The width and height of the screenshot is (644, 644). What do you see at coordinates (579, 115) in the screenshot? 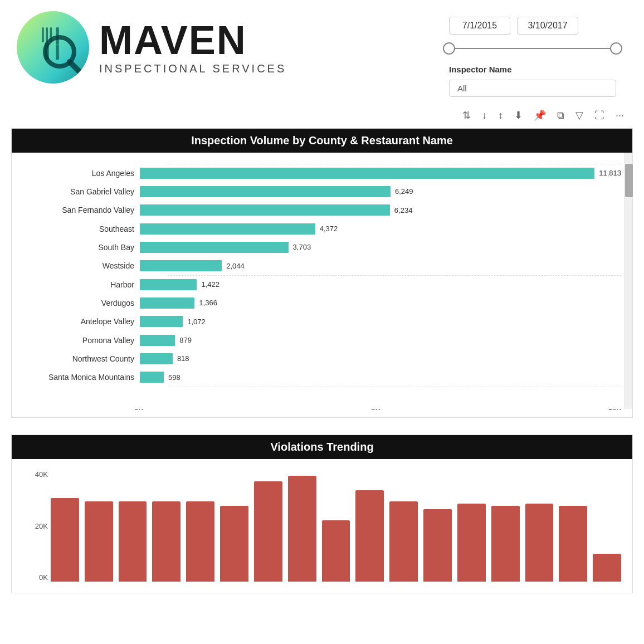
I see `filter-icon: ▽` at bounding box center [579, 115].